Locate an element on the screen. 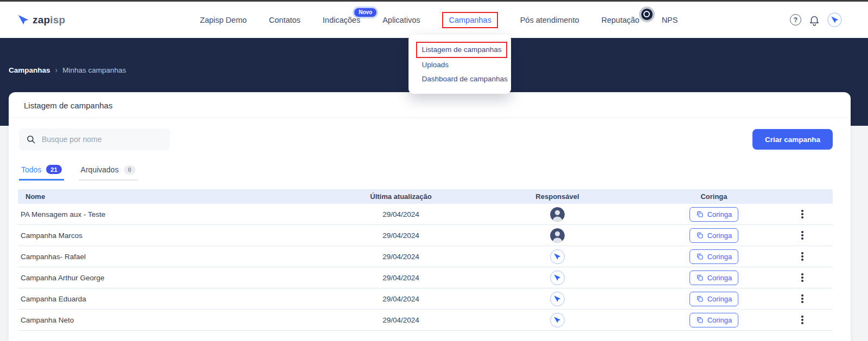  top-navbar: zapisp Zapisp Demo Contatos IndicaçõesNo… is located at coordinates (434, 20).